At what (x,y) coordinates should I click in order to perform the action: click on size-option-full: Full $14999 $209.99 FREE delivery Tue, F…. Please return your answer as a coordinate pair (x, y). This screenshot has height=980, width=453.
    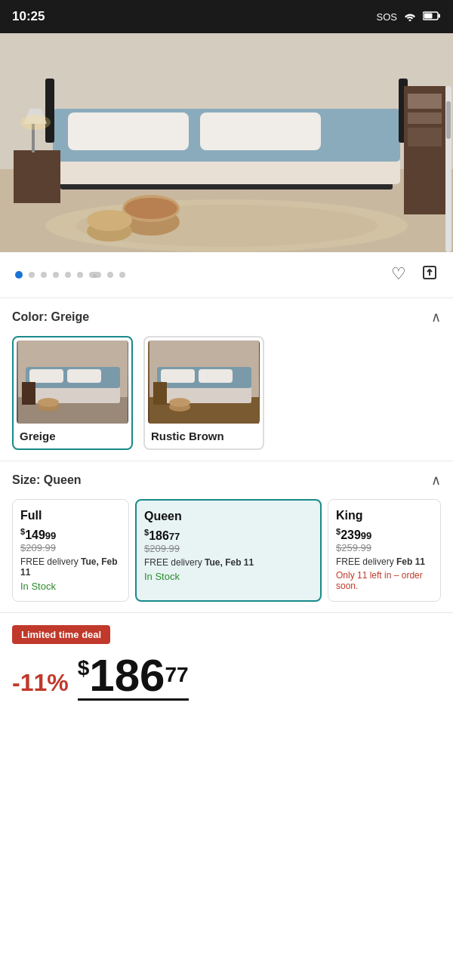
    Looking at the image, I should click on (71, 550).